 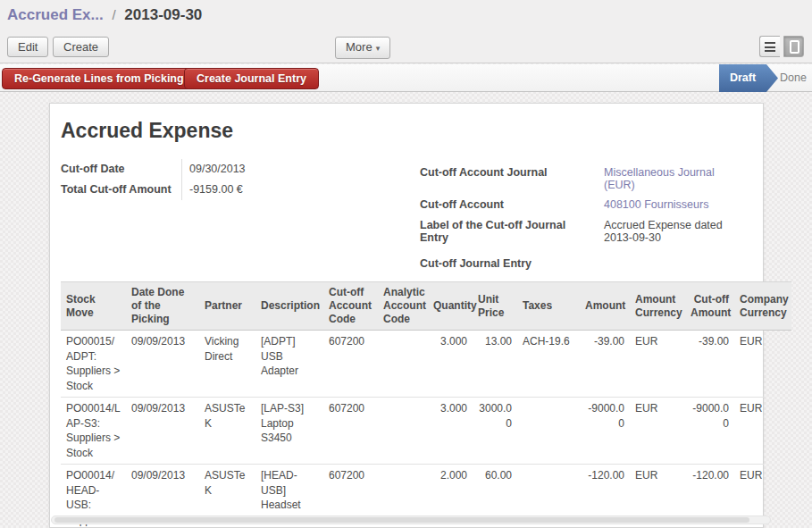 I want to click on list-icon, so click(x=770, y=46).